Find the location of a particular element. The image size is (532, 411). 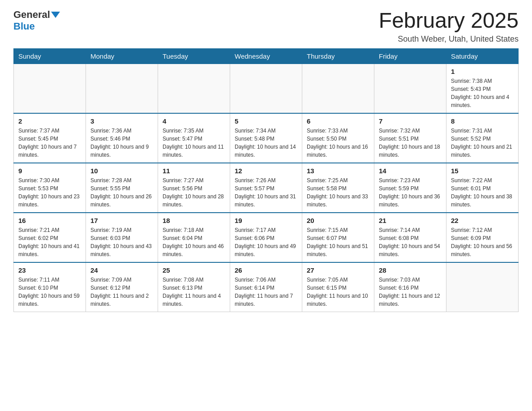

calendar-cell: 23Sunrise: 7:11 AMSunset: 6:10 PMDayligh… is located at coordinates (50, 287).